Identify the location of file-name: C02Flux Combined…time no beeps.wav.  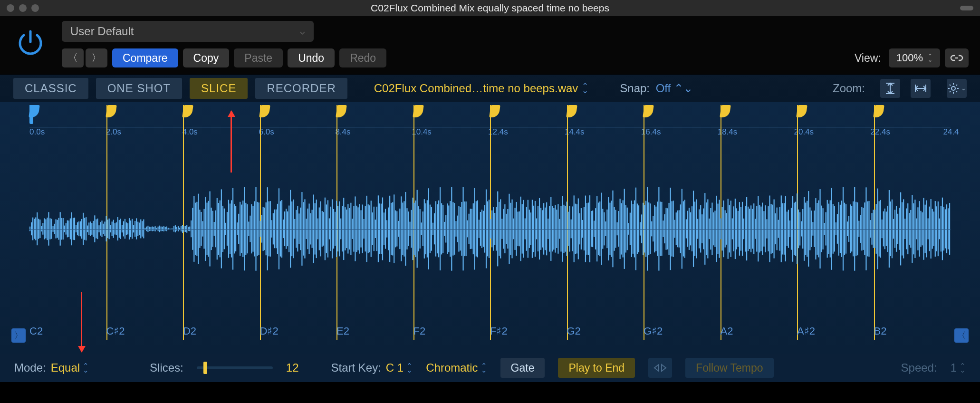
(476, 88).